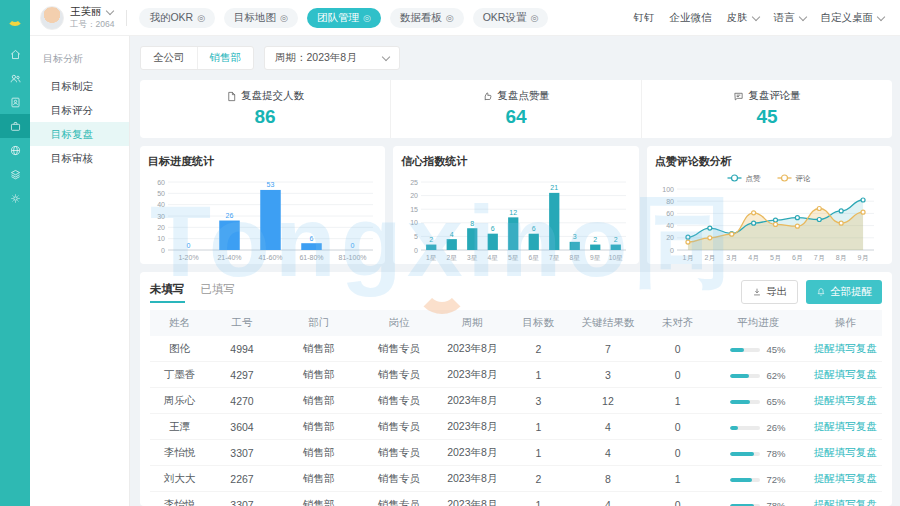  Describe the element at coordinates (505, 18) in the screenshot. I see `topbar-tab-label: OKR设置` at that location.